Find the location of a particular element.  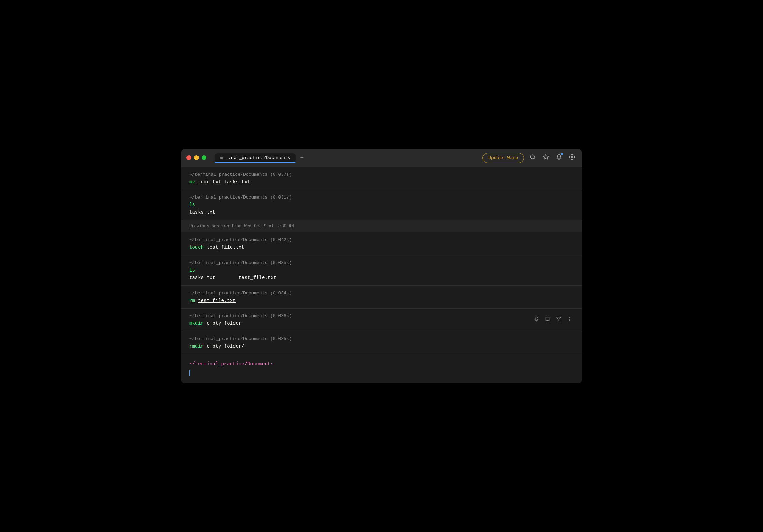

prompt: ~/terminal_practice/Documents (0.031s) is located at coordinates (382, 197).